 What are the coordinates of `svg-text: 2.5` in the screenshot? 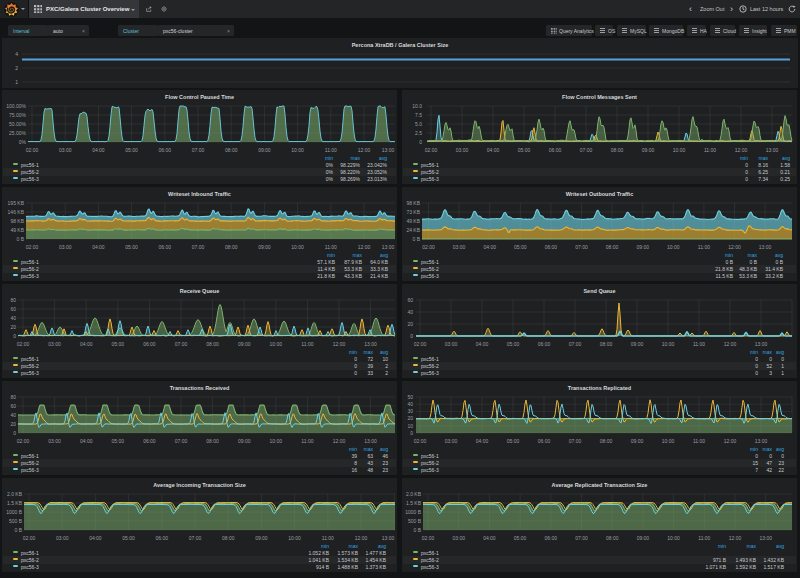 It's located at (418, 133).